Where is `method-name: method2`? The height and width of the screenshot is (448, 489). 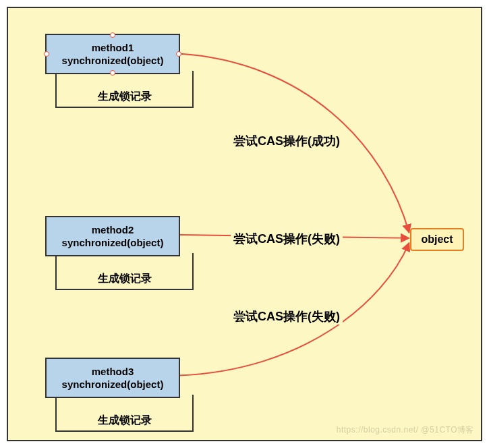
method-name: method2 is located at coordinates (113, 230).